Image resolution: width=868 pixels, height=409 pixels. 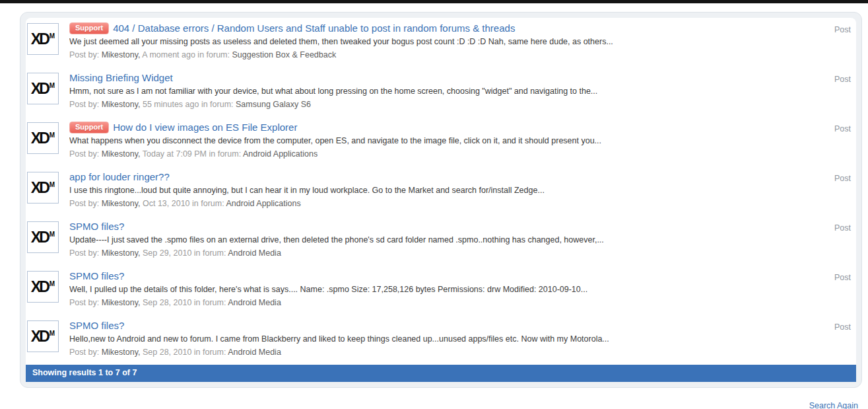 I want to click on result-byline: Post by: Mikestony, Oct 13, 2010 in foru…, so click(x=446, y=204).